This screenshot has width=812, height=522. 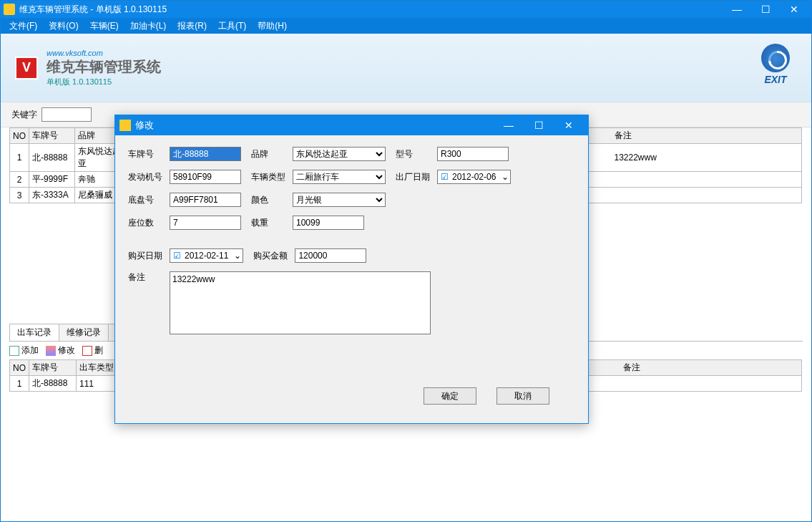 I want to click on menubar: 文件(F) 资料(O) 车辆(E) 加油卡(L) 报表(R) 工具(T) 帮助(…, so click(x=406, y=26).